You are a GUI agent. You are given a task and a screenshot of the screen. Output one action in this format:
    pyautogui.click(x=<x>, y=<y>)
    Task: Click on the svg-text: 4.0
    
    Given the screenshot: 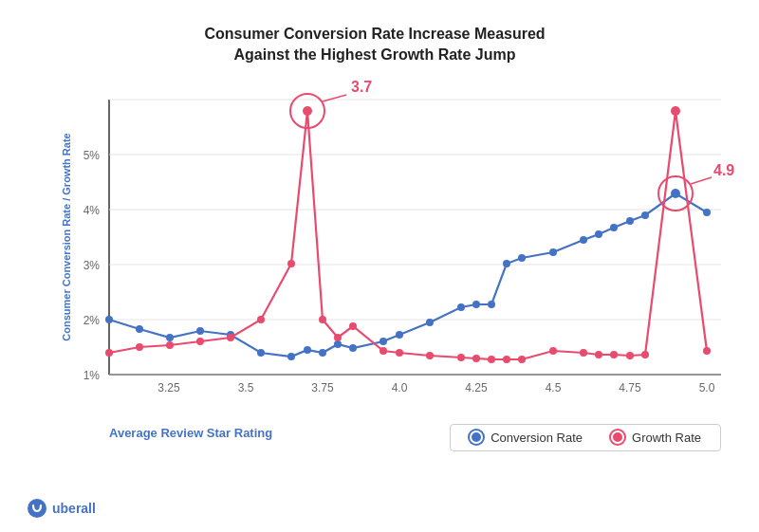 What is the action you would take?
    pyautogui.click(x=400, y=388)
    